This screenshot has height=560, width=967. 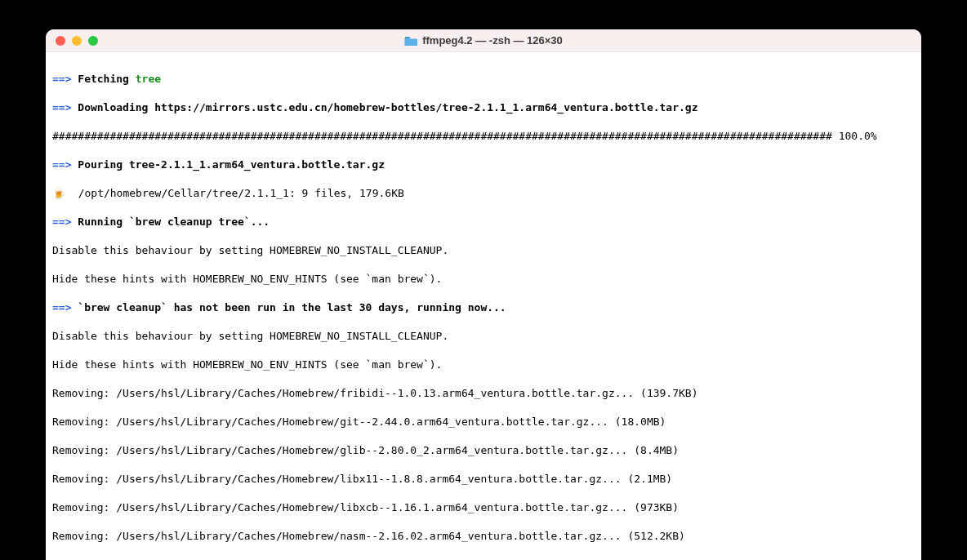 I want to click on close-icon, so click(x=60, y=41).